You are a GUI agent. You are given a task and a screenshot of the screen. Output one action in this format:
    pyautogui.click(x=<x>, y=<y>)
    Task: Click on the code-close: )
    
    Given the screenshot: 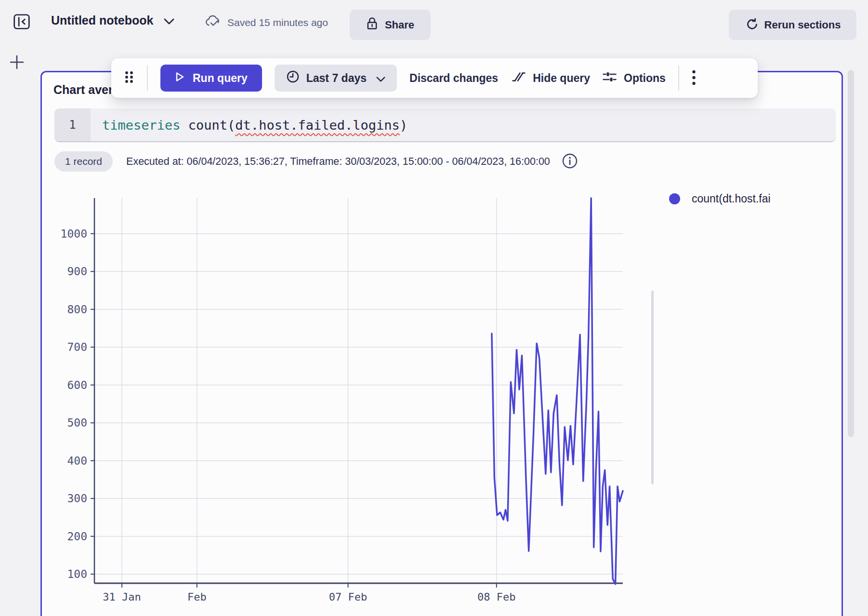 What is the action you would take?
    pyautogui.click(x=404, y=125)
    